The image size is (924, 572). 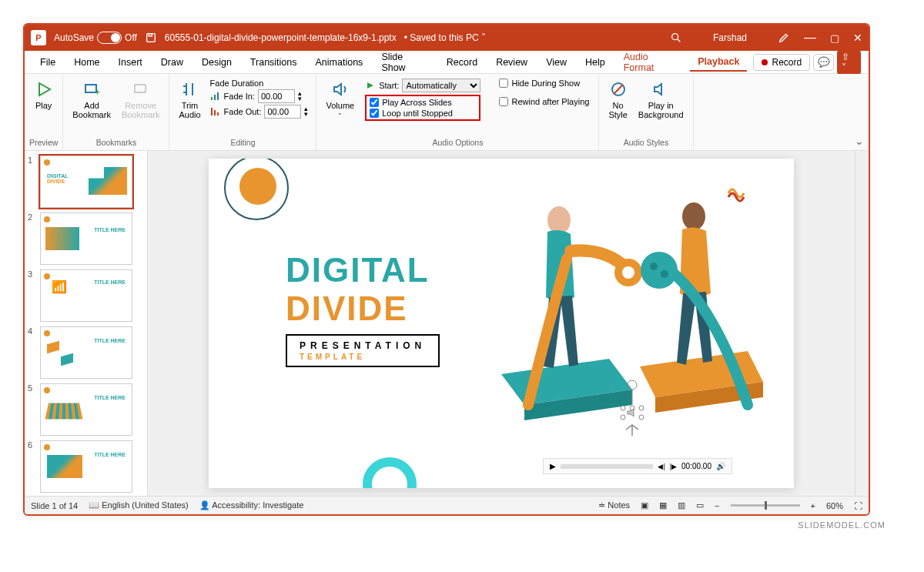 What do you see at coordinates (673, 467) in the screenshot?
I see `next-icon: |▶` at bounding box center [673, 467].